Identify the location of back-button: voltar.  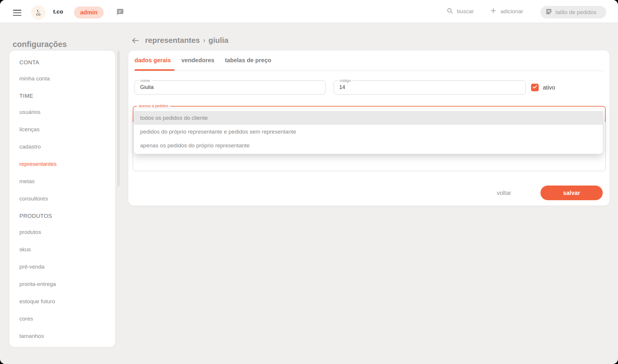
(504, 193).